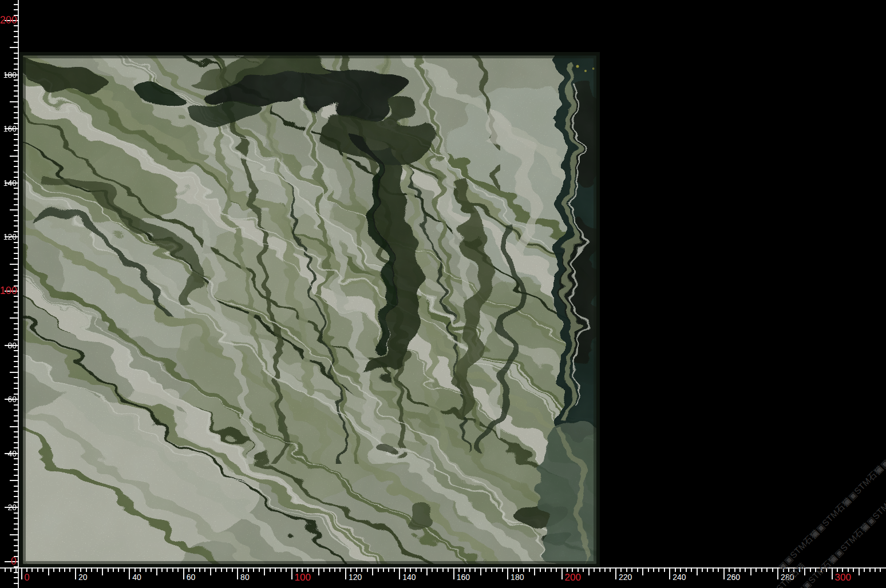 The image size is (886, 588). I want to click on v-ruler-label: 40, so click(8, 454).